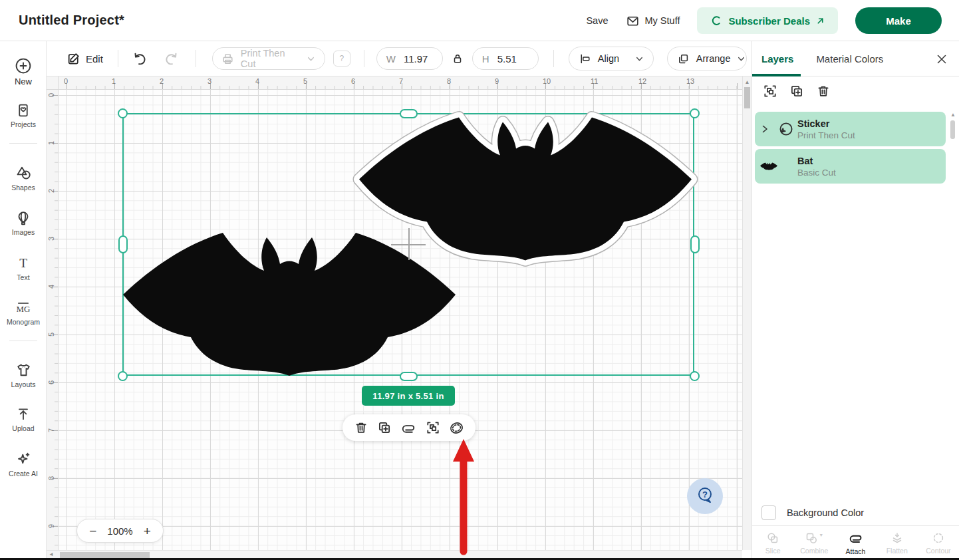  Describe the element at coordinates (642, 81) in the screenshot. I see `ruler-number: 12` at that location.